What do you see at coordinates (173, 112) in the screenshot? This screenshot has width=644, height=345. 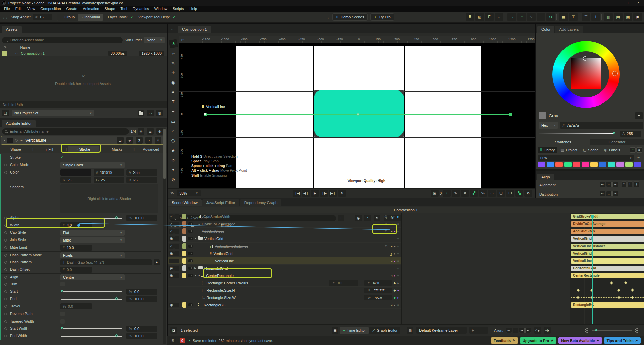 I see `transform-tool: ⌖` at bounding box center [173, 112].